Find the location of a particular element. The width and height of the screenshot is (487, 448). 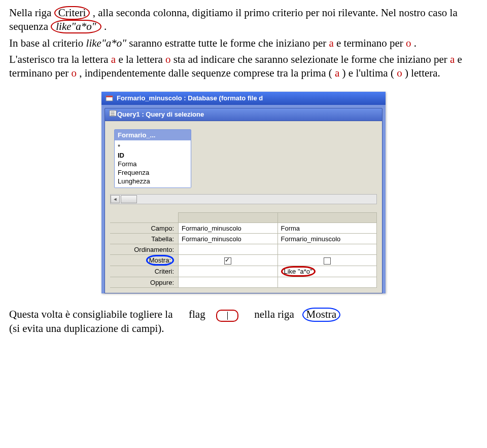

p2-t3: e terminano per is located at coordinates (371, 43).